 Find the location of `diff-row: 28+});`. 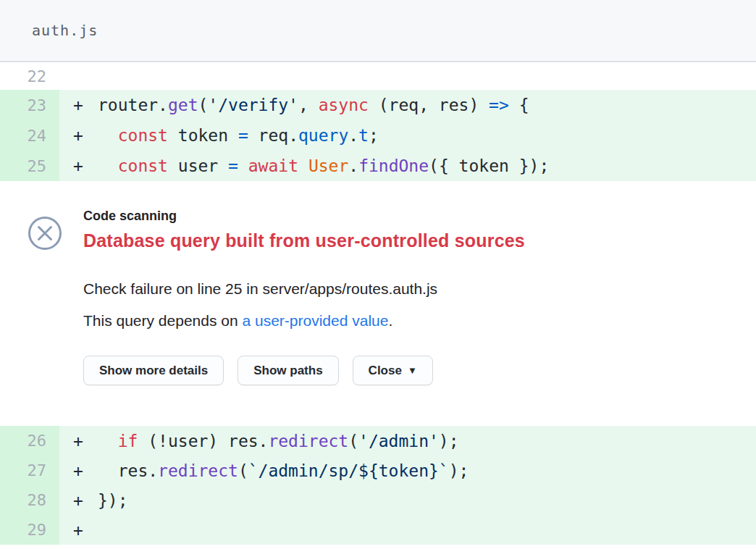

diff-row: 28+}); is located at coordinates (378, 500).